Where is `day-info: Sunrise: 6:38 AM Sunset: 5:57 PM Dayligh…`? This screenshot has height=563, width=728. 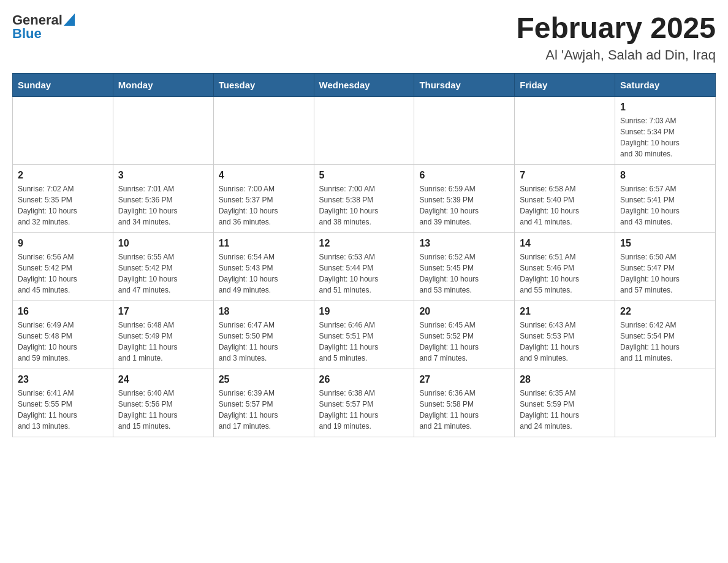 day-info: Sunrise: 6:38 AM Sunset: 5:57 PM Dayligh… is located at coordinates (364, 410).